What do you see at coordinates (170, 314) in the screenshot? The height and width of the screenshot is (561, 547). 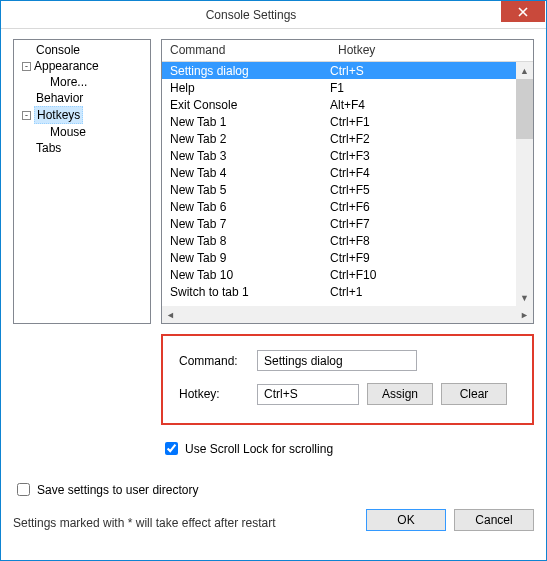 I see `scroll-left-icon: ◄` at bounding box center [170, 314].